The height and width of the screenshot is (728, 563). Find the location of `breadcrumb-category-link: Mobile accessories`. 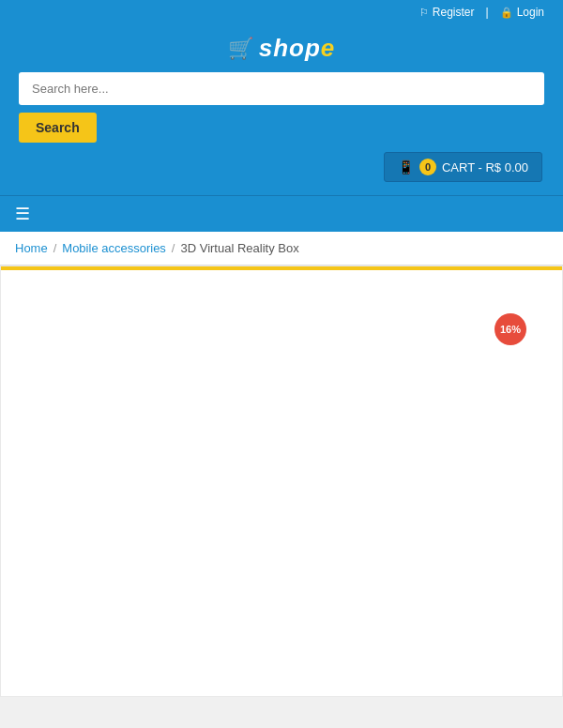

breadcrumb-category-link: Mobile accessories is located at coordinates (114, 248).